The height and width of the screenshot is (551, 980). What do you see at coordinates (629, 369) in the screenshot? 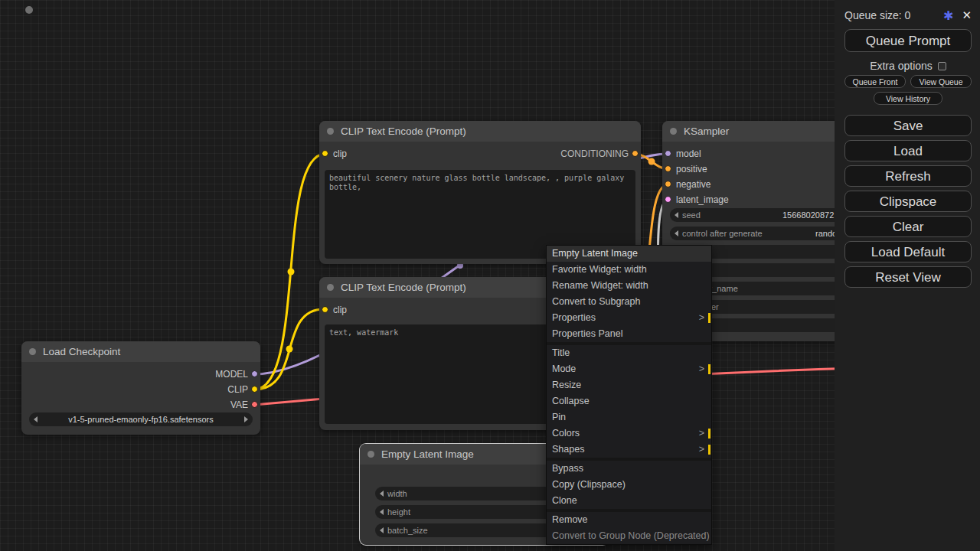
I see `context-menu-item-mode: Mode>` at bounding box center [629, 369].